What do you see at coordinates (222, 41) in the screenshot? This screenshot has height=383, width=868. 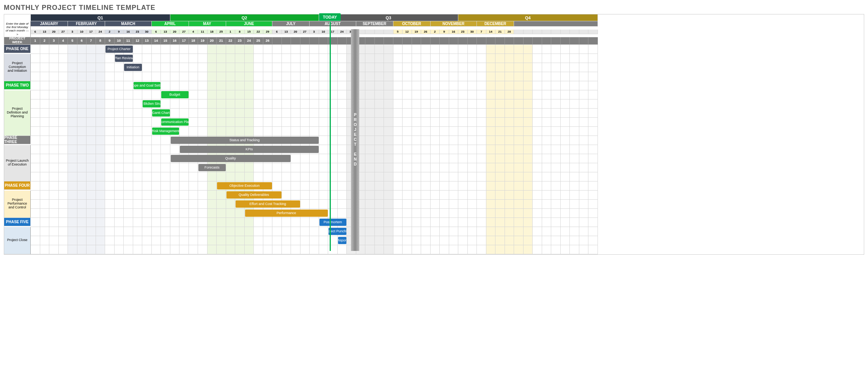 I see `project-week-num: 21` at bounding box center [222, 41].